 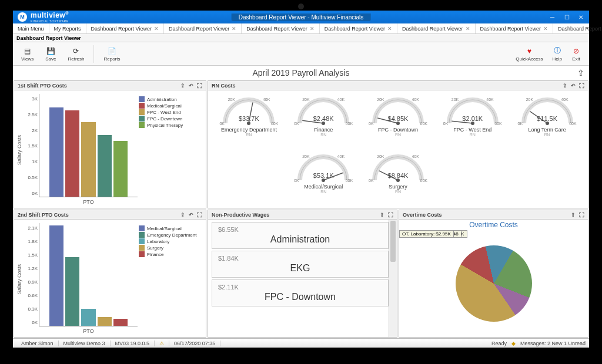 I want to click on refresh-button: ⟳Refresh, so click(x=76, y=54).